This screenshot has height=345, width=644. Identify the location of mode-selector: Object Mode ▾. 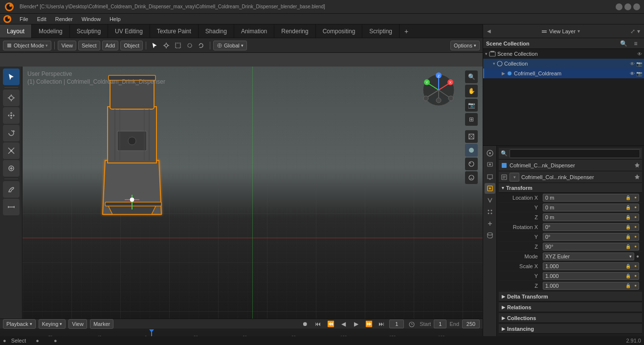
(27, 46).